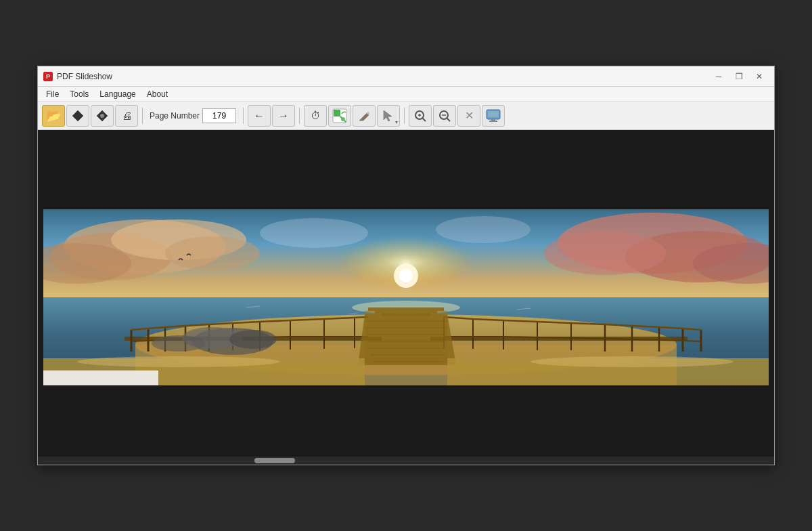 The image size is (812, 531). I want to click on thumbnail-view-button, so click(493, 116).